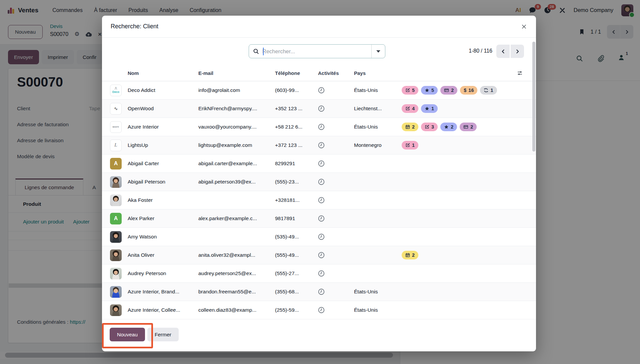 The width and height of the screenshot is (640, 364). What do you see at coordinates (319, 182) in the screenshot?
I see `client-row: Abigail Petersonabigail.peterson39@ex...…` at bounding box center [319, 182].